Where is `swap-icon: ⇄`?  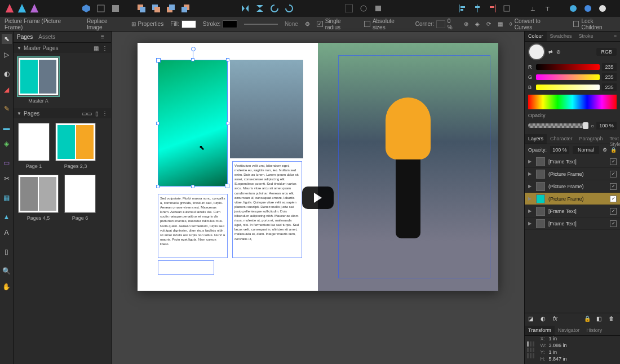
swap-icon: ⇄ is located at coordinates (551, 52).